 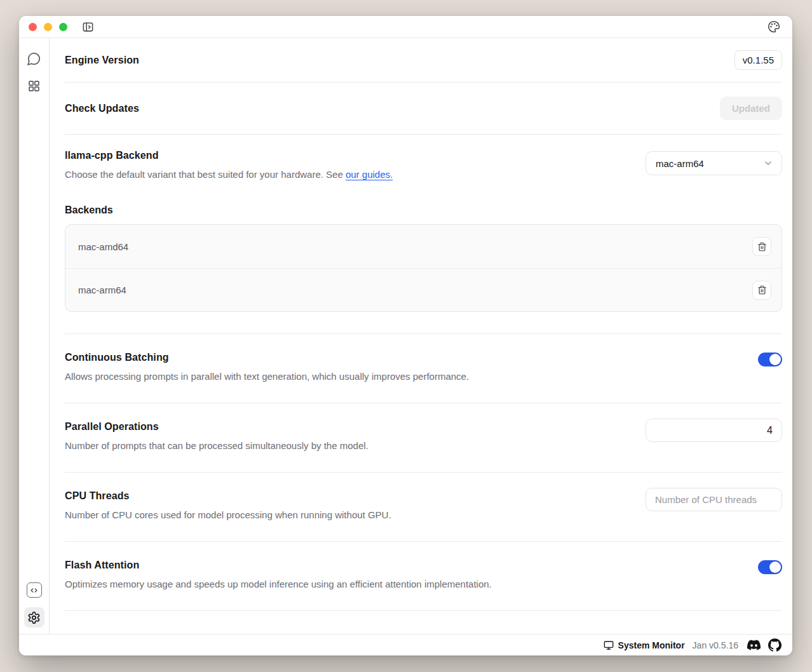 What do you see at coordinates (34, 590) in the screenshot?
I see `sidebar-item-local-api-server` at bounding box center [34, 590].